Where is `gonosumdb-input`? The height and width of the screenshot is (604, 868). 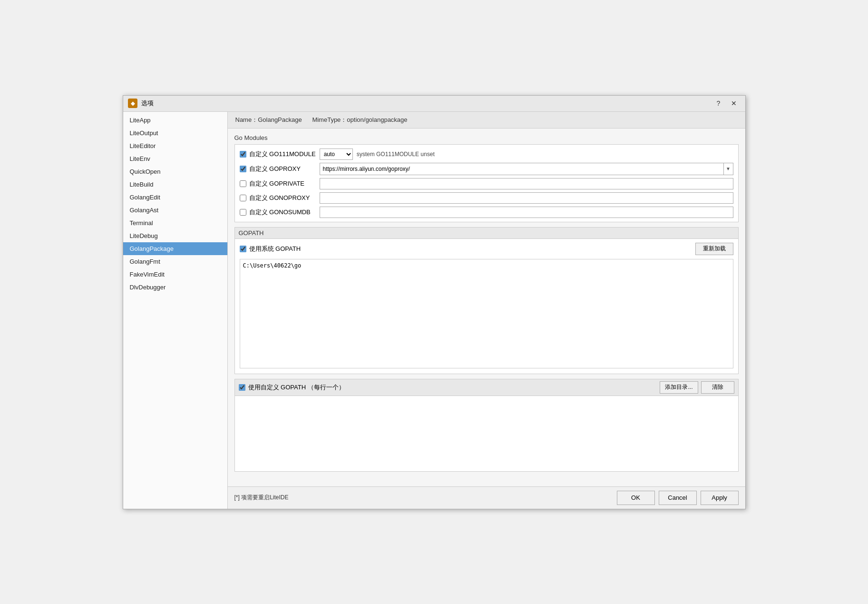
gonosumdb-input is located at coordinates (527, 212).